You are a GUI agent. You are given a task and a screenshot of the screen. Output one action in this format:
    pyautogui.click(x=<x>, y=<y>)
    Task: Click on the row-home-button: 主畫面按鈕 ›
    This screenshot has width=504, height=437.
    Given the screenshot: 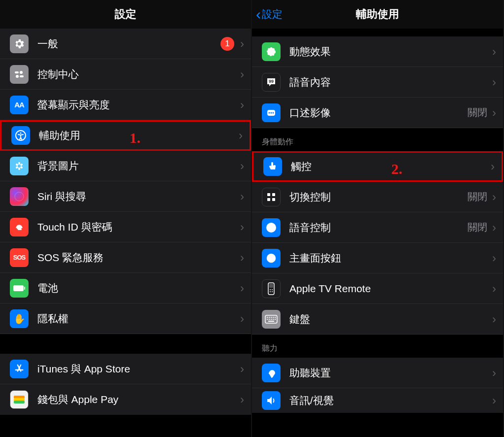 What is the action you would take?
    pyautogui.click(x=378, y=258)
    